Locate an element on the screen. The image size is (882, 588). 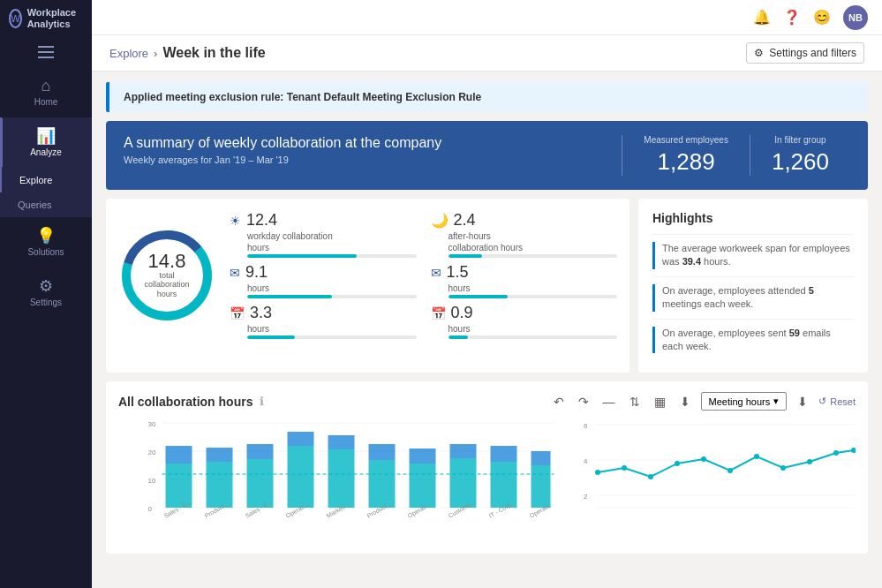
tool-download: ⬇ is located at coordinates (685, 402).